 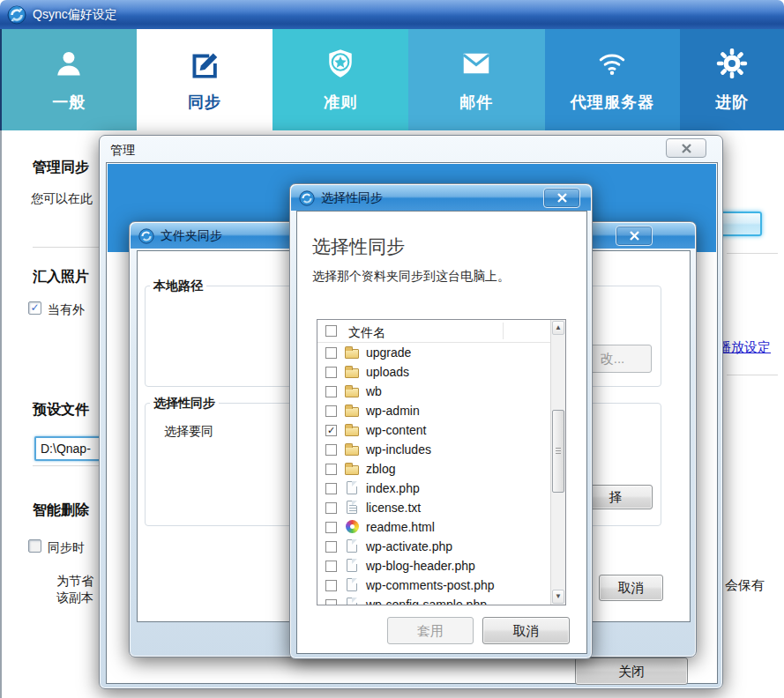 What do you see at coordinates (62, 199) in the screenshot?
I see `manage-sync-text: 您可以在此` at bounding box center [62, 199].